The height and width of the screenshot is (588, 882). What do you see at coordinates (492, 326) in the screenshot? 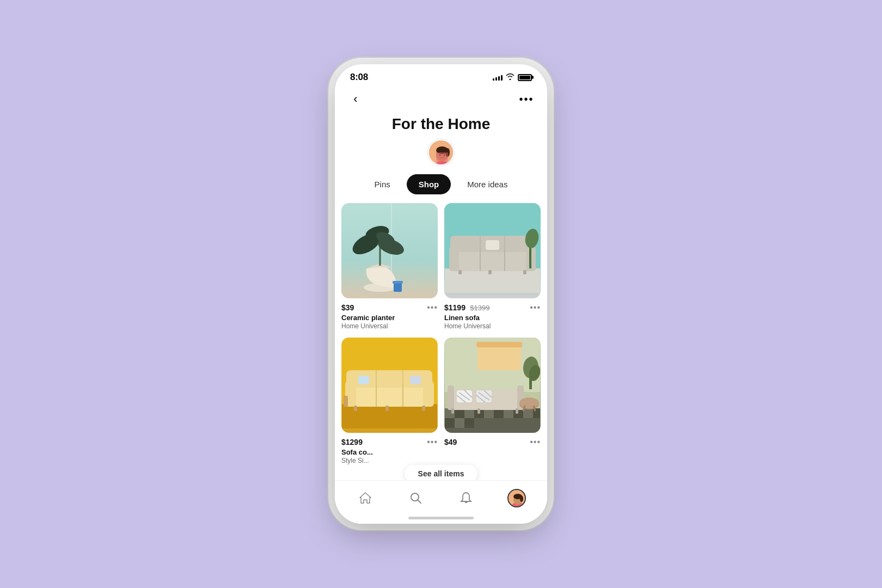
I see `product-brand-2: Home Universal` at bounding box center [492, 326].